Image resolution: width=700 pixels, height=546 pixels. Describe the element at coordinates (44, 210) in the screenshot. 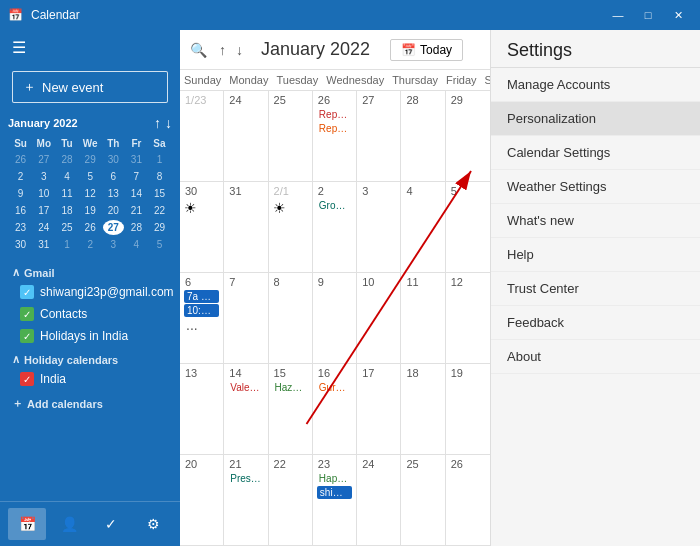

I see `mini-cal-day: 17` at that location.